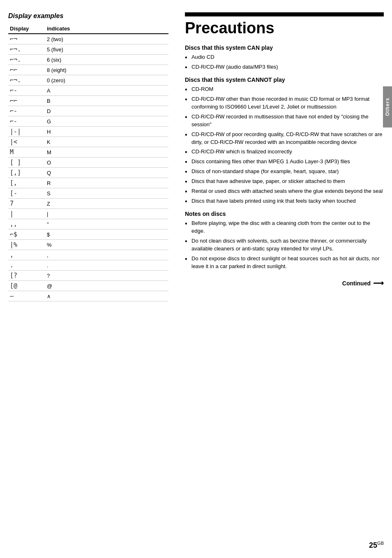  I want to click on indicates-cell: 5 (five), so click(107, 49).